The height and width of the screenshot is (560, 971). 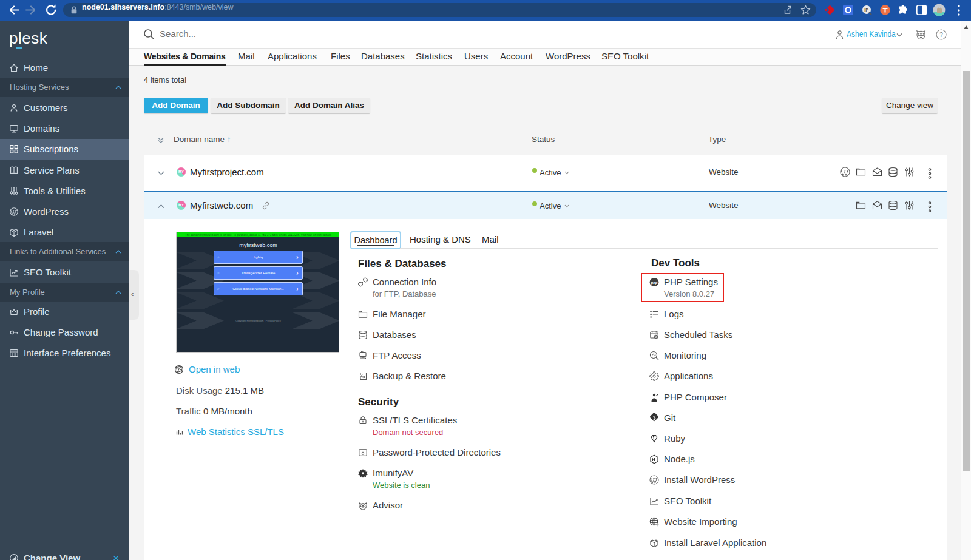 What do you see at coordinates (867, 10) in the screenshot?
I see `svg-text: IP` at bounding box center [867, 10].